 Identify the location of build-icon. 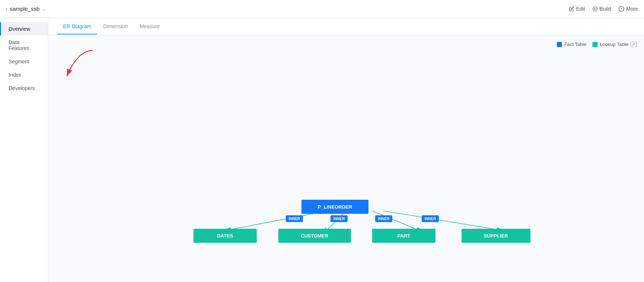
(595, 9).